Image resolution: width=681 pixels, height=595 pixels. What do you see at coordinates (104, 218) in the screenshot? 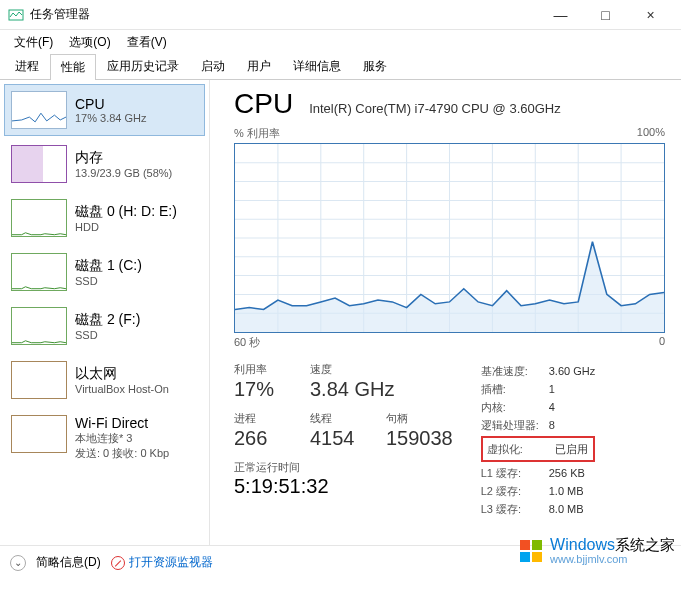
I see `sidebar-item-2: 磁盘 0 (H: D: E:)HDD` at bounding box center [104, 218].